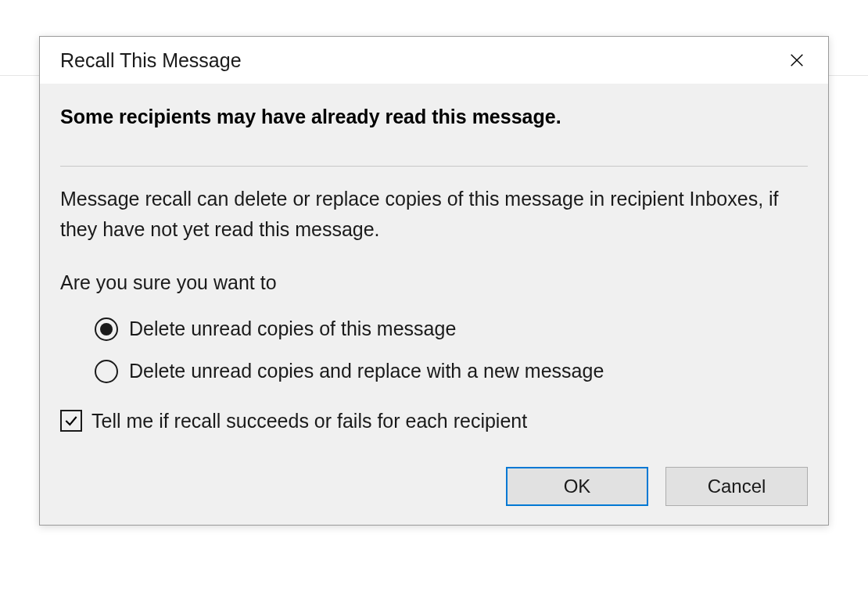 Image resolution: width=868 pixels, height=610 pixels. What do you see at coordinates (451, 329) in the screenshot?
I see `radio-delete-unread: Delete unread copies of this message` at bounding box center [451, 329].